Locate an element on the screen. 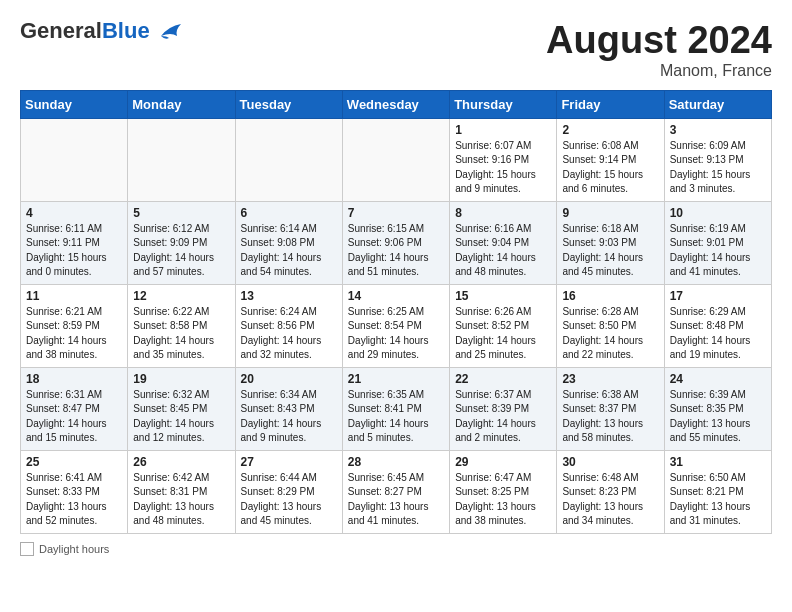 The height and width of the screenshot is (612, 792). location: Manom, France is located at coordinates (659, 71).